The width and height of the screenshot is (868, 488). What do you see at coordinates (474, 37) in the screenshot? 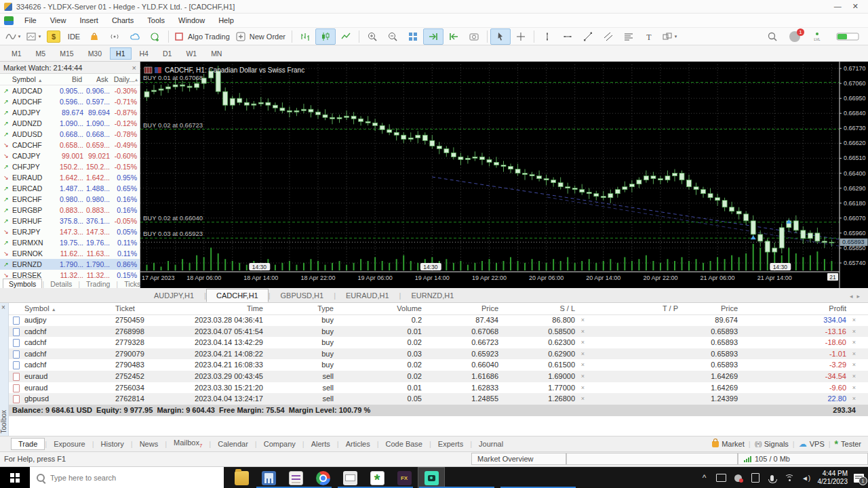
I see `screenshot-button` at bounding box center [474, 37].